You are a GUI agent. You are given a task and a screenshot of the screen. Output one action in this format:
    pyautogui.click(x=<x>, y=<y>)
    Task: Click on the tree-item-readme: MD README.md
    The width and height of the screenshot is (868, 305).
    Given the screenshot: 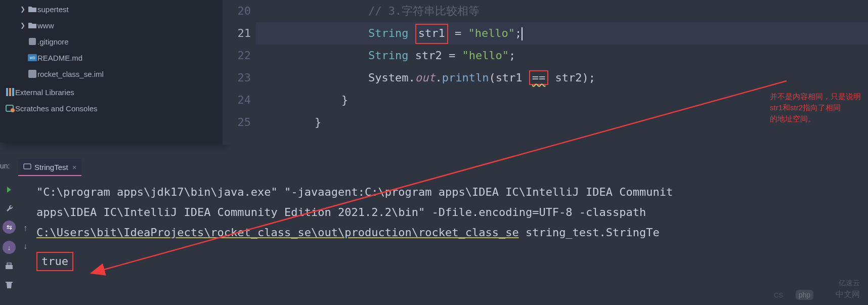 What is the action you would take?
    pyautogui.click(x=111, y=58)
    